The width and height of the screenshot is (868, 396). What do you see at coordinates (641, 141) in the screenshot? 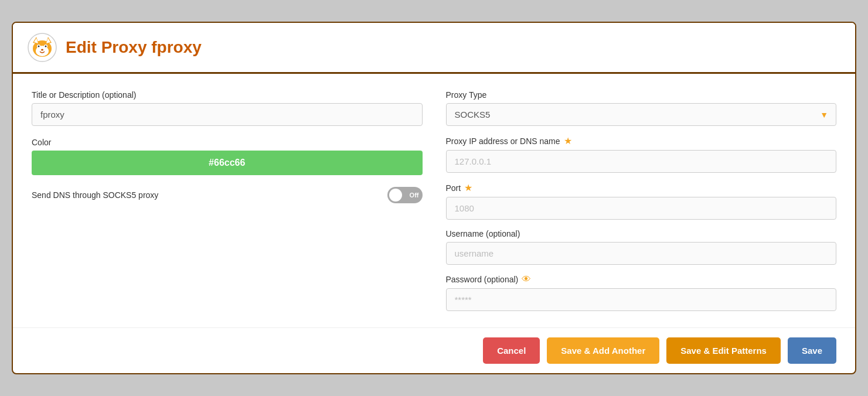
I see `ip-label: Proxy IP address or DNS name ★` at bounding box center [641, 141].